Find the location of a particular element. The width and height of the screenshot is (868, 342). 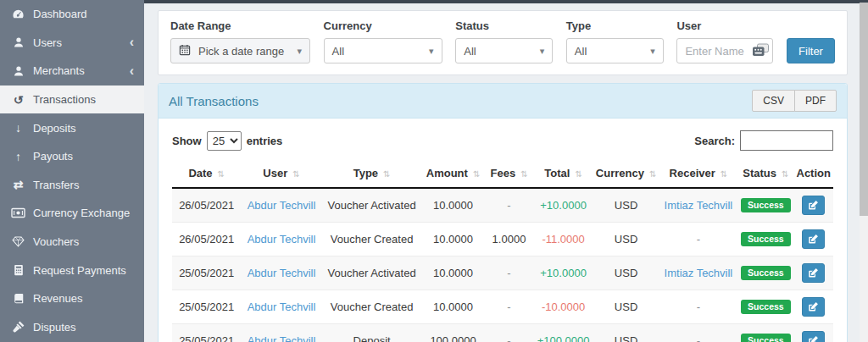

column-header-user: User⇅ is located at coordinates (281, 174).